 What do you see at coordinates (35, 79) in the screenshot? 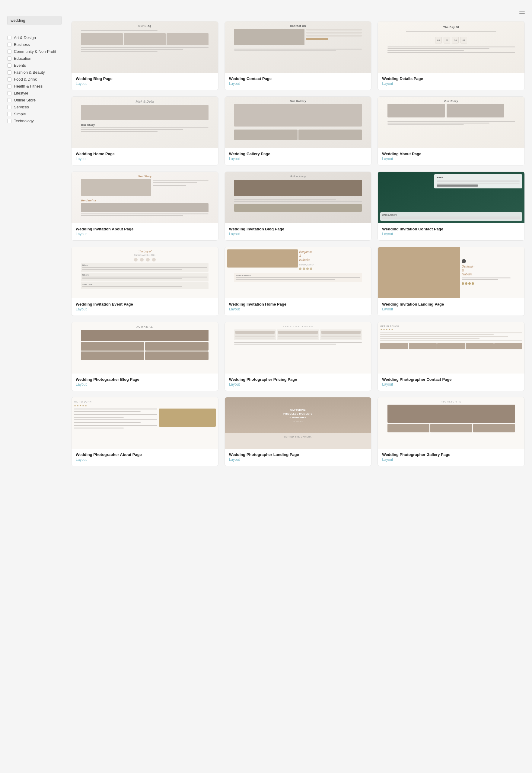
I see `sidebar-category-item: Food & Drink` at bounding box center [35, 79].